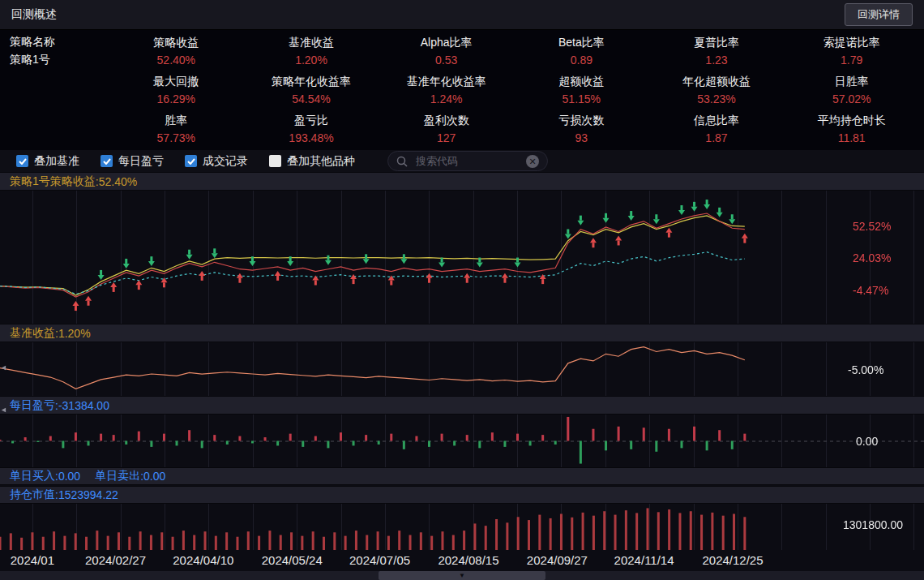 The image size is (924, 580). What do you see at coordinates (70, 476) in the screenshot?
I see `daily-buy-value: 0.00` at bounding box center [70, 476].